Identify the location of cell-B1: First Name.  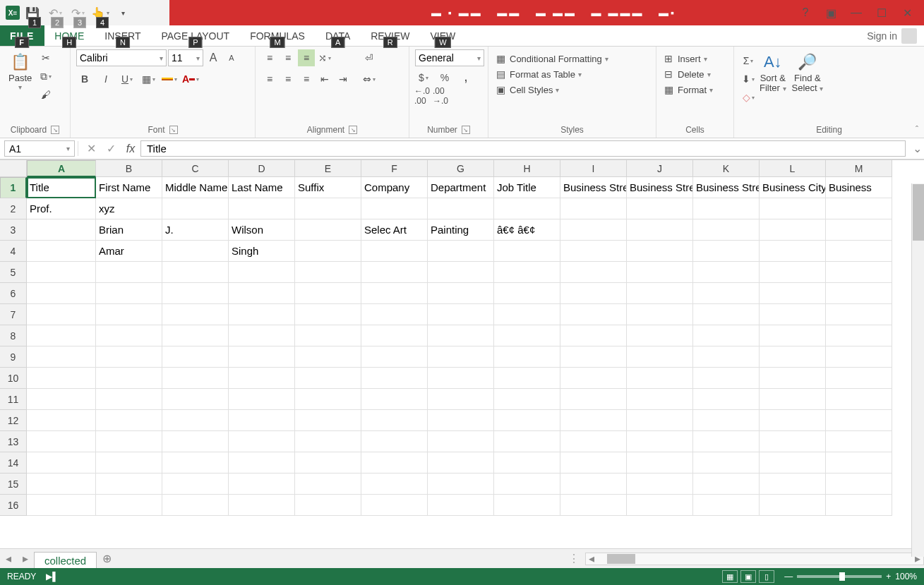
(129, 188).